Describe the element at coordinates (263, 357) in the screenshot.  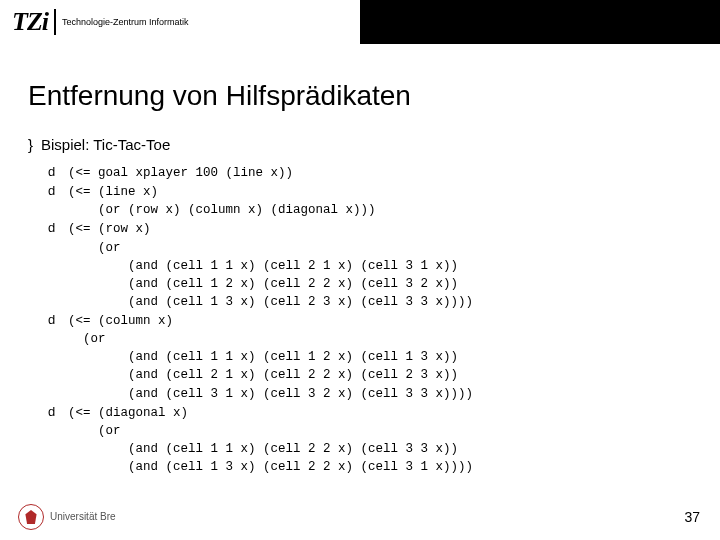
I see `code-text: (and (cell 1 1 x) (cell 1 2 x) (cell 1 3…` at that location.